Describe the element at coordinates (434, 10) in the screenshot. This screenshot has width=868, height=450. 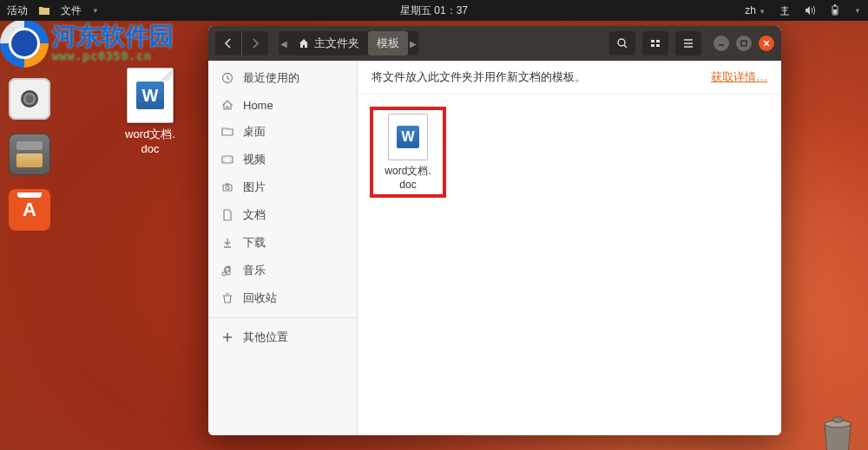
I see `gnome-topbar: 活动 文件 ▼ 星期五 01：37 zh ▼ ▼` at that location.